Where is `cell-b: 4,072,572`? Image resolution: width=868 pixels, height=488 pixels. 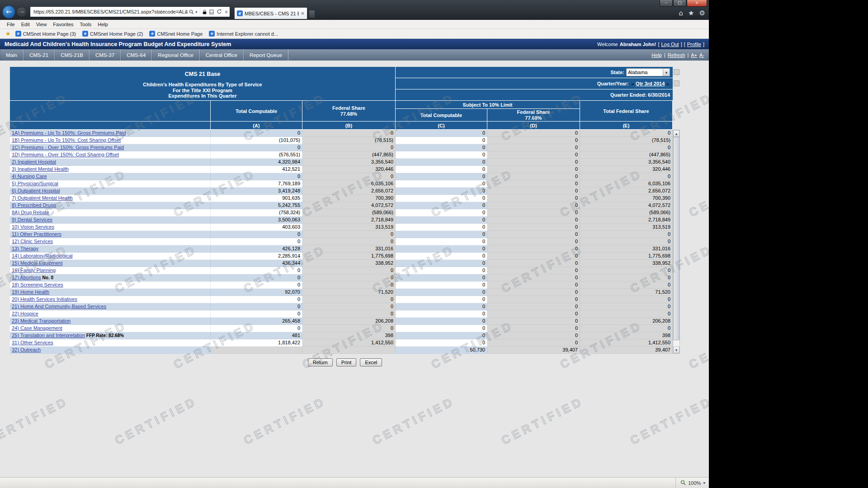 cell-b: 4,072,572 is located at coordinates (349, 206).